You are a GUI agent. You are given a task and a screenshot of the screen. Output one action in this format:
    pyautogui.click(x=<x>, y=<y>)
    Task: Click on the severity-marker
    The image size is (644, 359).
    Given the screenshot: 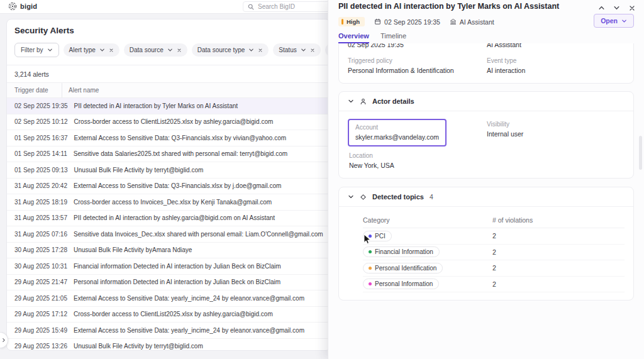 What is the action you would take?
    pyautogui.click(x=342, y=21)
    